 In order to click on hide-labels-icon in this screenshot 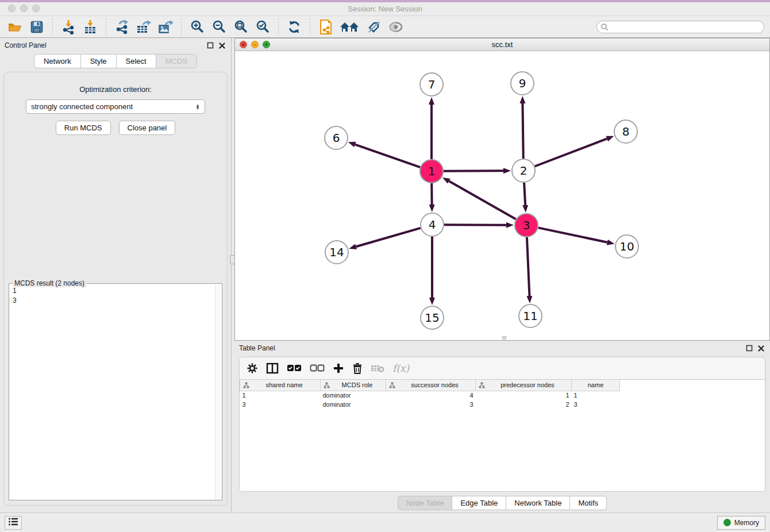, I will do `click(374, 27)`.